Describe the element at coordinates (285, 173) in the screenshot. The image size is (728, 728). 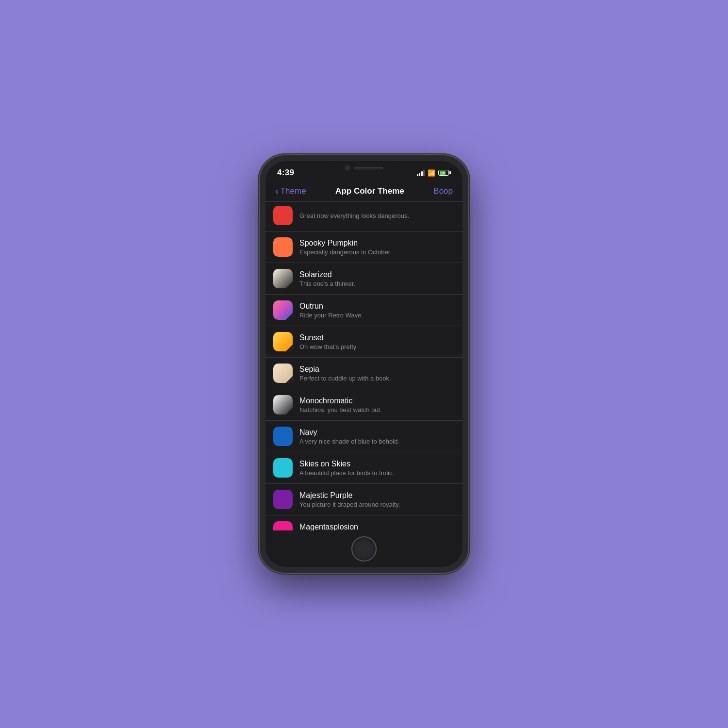
I see `status-time: 4:39` at that location.